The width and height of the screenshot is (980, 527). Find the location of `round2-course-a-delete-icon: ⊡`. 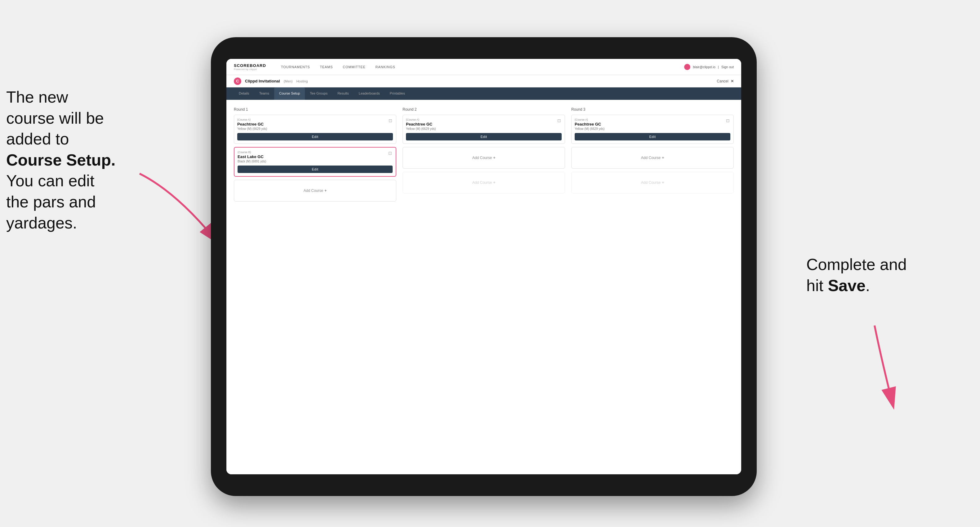

round2-course-a-delete-icon: ⊡ is located at coordinates (559, 121).